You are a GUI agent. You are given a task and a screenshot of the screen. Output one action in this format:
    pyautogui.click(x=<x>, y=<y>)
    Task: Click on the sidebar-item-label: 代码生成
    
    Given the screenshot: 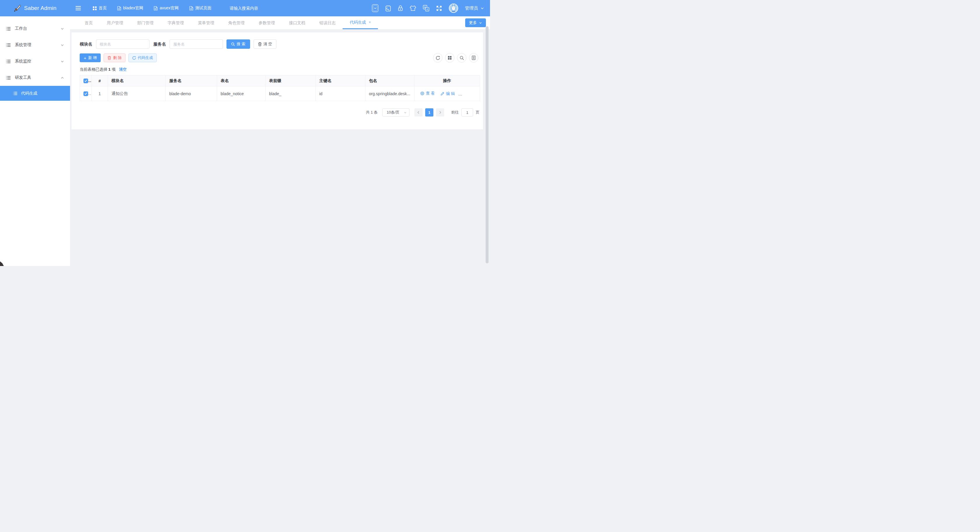 What is the action you would take?
    pyautogui.click(x=29, y=94)
    